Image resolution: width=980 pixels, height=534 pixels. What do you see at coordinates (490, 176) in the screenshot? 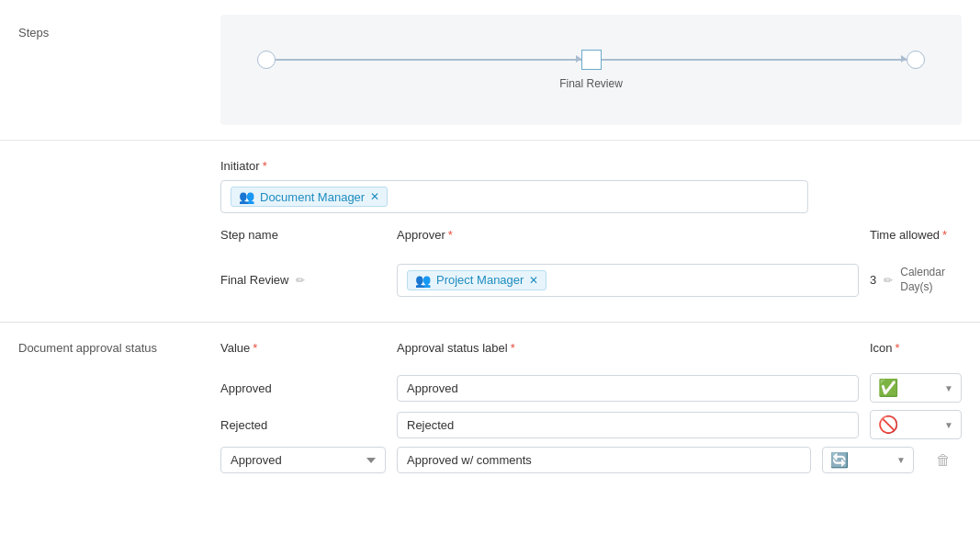
I see `initiator-section: Initiator* 👥 Document Manager ✕` at bounding box center [490, 176].